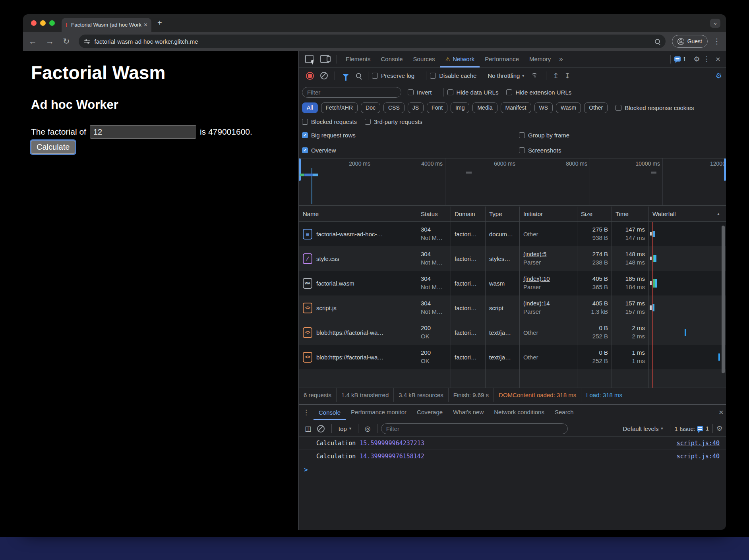  I want to click on blocked-response-cookies-checkbox, so click(618, 108).